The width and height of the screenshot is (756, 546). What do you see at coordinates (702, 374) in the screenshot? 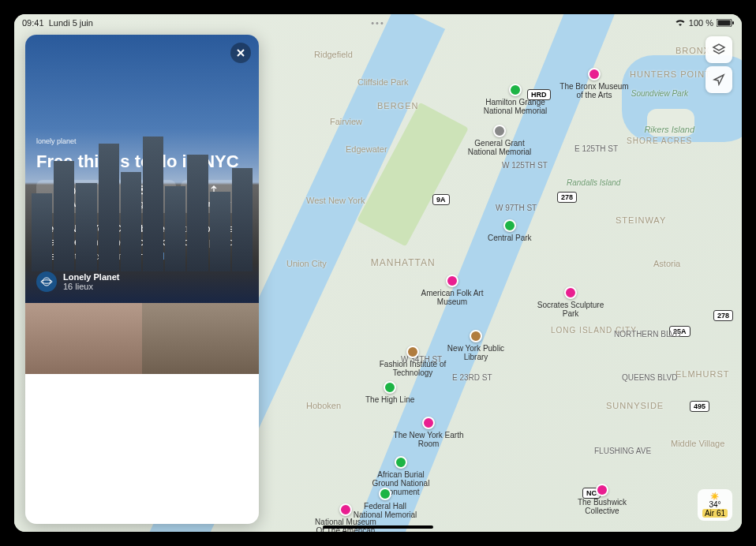
I see `area-elmhurst: ELMHURST` at bounding box center [702, 374].